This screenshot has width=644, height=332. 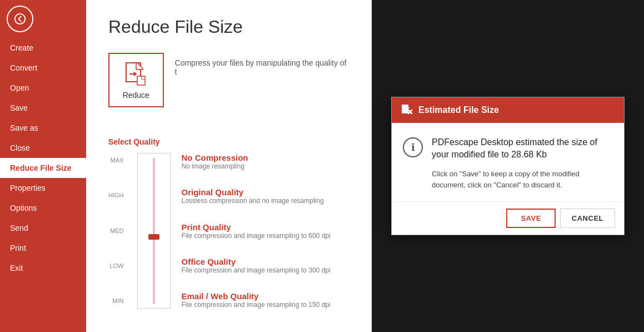 What do you see at coordinates (508, 218) in the screenshot?
I see `modal-footer: SAVE CANCEL` at bounding box center [508, 218].